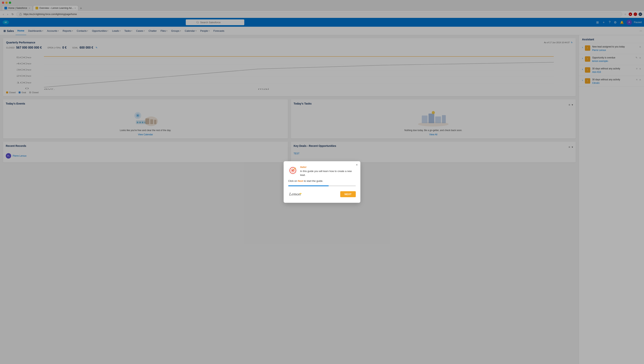 Image resolution: width=644 pixels, height=364 pixels. Describe the element at coordinates (296, 194) in the screenshot. I see `lemon-logo-svg: Lemon` at that location.